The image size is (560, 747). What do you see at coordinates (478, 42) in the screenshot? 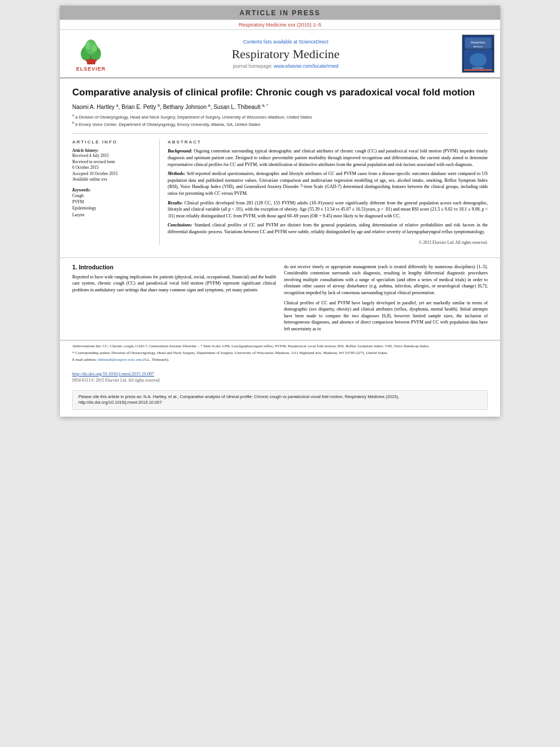
I see `svg-text: Respiratory` at bounding box center [478, 42].